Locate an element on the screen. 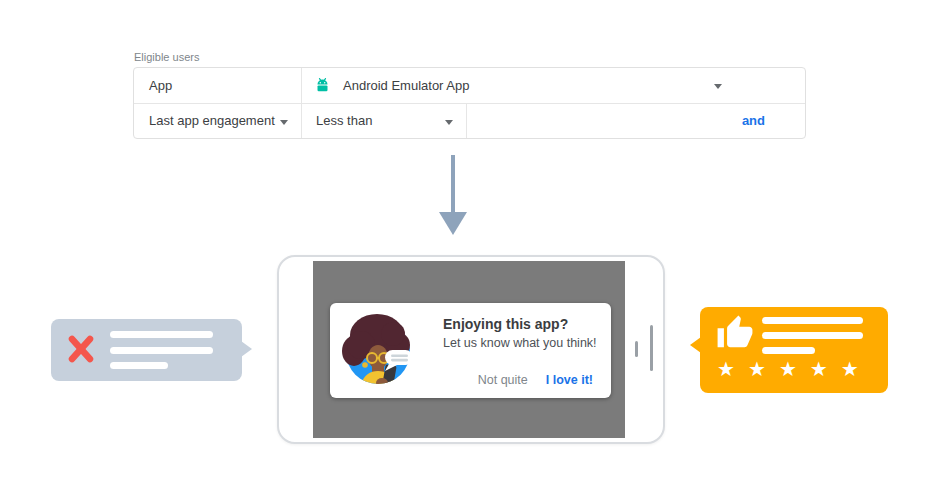 The image size is (941, 498). app-select: Android Emulator App is located at coordinates (554, 86).